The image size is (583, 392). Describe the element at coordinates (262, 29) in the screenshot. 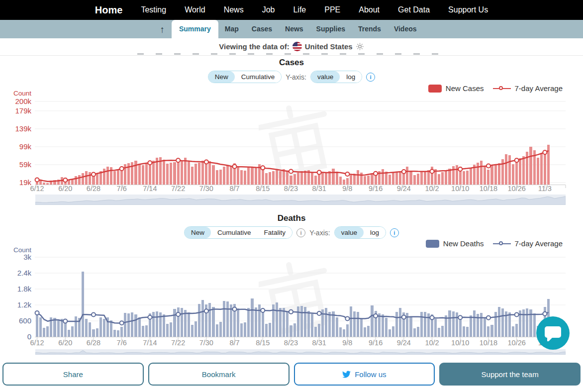

I see `tab-cases: Cases` at that location.